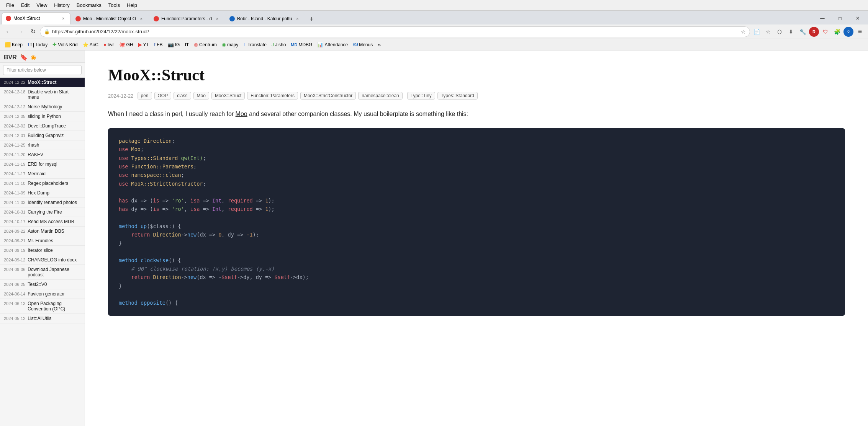 Image resolution: width=868 pixels, height=426 pixels. I want to click on tab-close-moox: ×, so click(63, 18).